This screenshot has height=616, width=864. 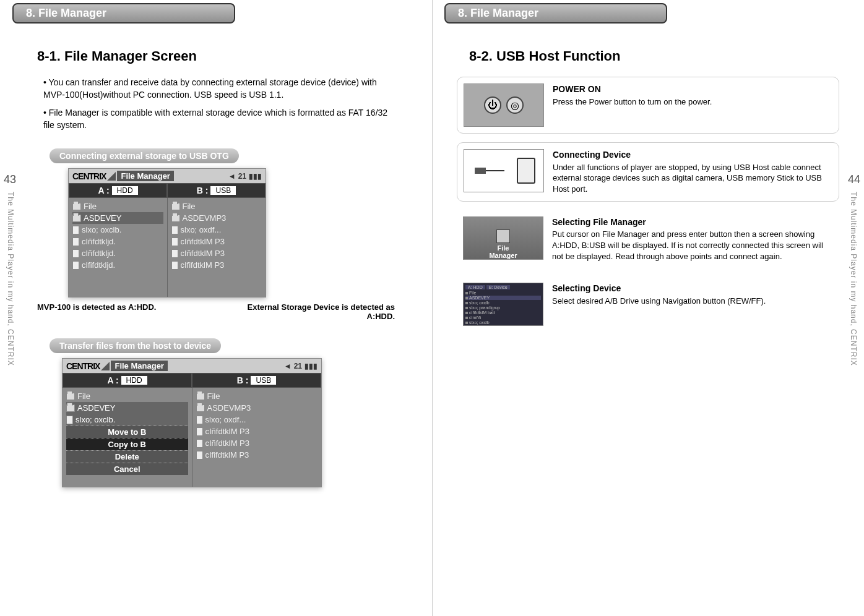 What do you see at coordinates (503, 238) in the screenshot?
I see `thumb-filemgr: File Manager` at bounding box center [503, 238].